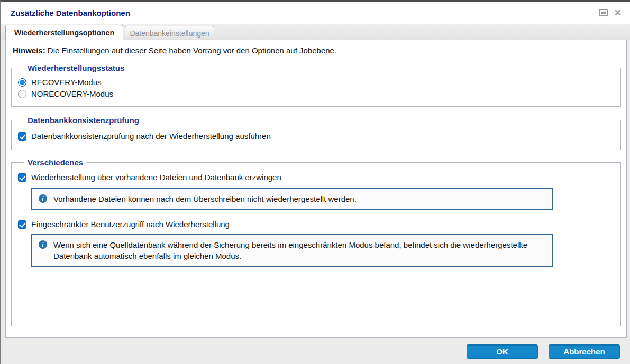  Describe the element at coordinates (22, 136) in the screenshot. I see `checkbox-consistency-checked` at that location.